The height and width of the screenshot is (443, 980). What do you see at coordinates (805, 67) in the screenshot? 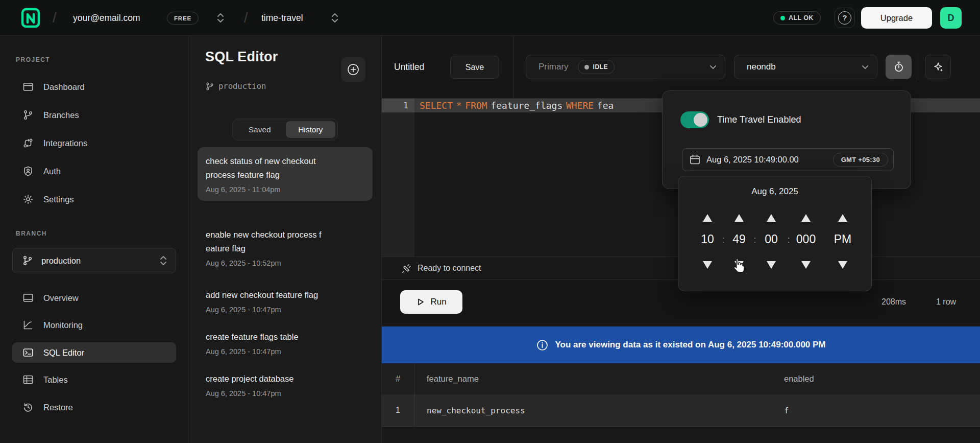
I see `database-select: neondb` at bounding box center [805, 67].